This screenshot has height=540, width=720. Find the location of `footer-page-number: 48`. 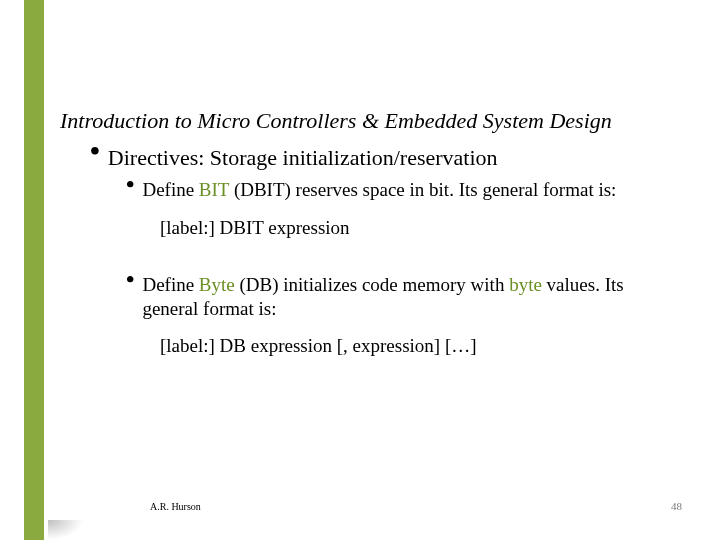

footer-page-number: 48 is located at coordinates (676, 506).